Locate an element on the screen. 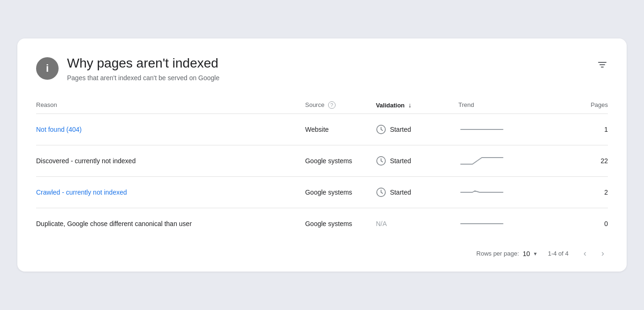  table-row: Not found (404)WebsiteStarted1 is located at coordinates (322, 129).